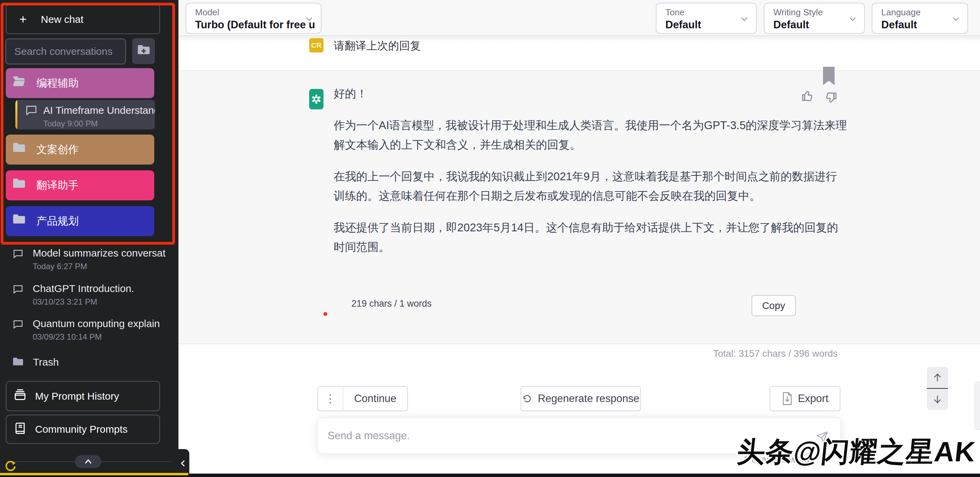 Image resolution: width=980 pixels, height=477 pixels. What do you see at coordinates (813, 399) in the screenshot?
I see `export-label: Export` at bounding box center [813, 399].